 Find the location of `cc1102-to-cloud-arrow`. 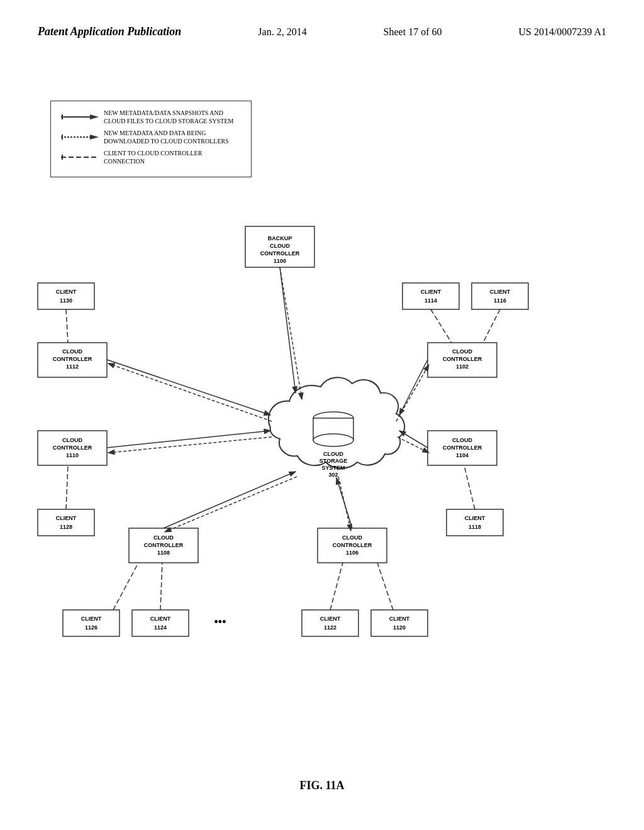

cc1102-to-cloud-arrow is located at coordinates (414, 387).